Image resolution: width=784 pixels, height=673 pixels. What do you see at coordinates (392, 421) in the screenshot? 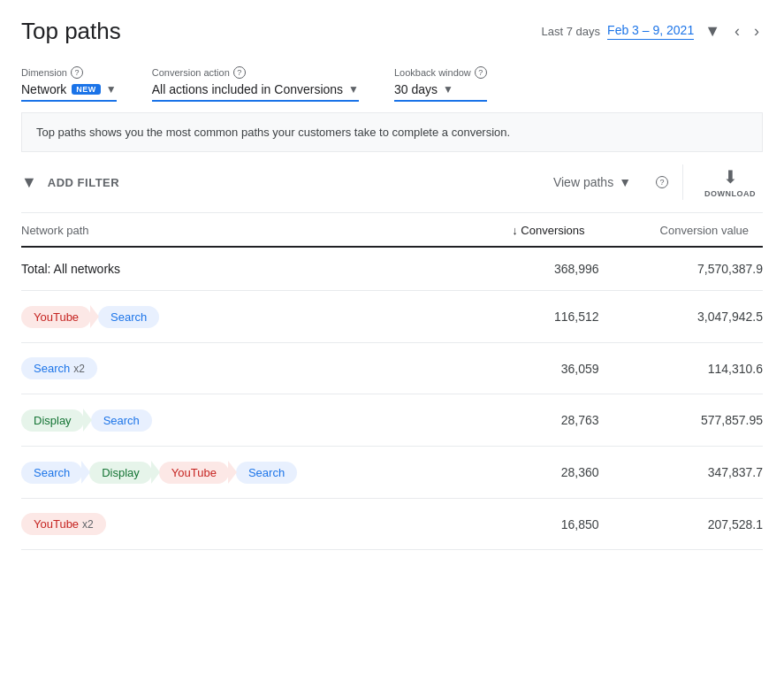
I see `table-row: DisplaySearch28,763577,857.95` at bounding box center [392, 421].